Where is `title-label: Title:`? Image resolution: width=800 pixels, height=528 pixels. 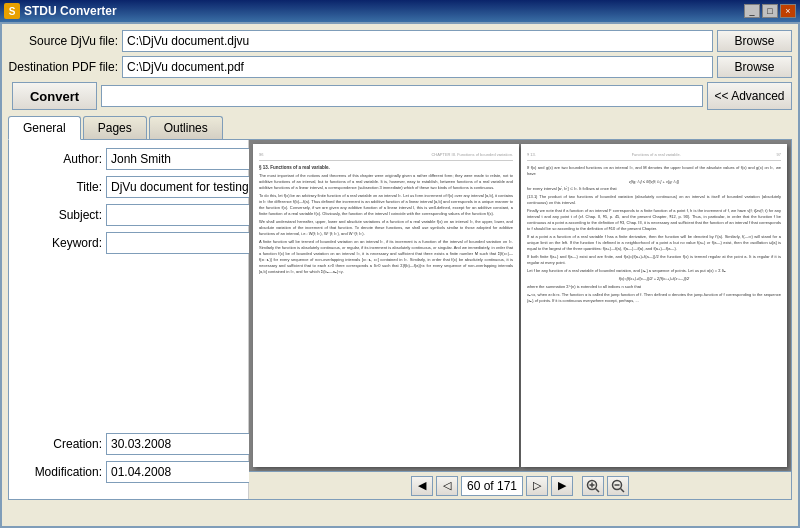 title-label: Title: is located at coordinates (60, 187).